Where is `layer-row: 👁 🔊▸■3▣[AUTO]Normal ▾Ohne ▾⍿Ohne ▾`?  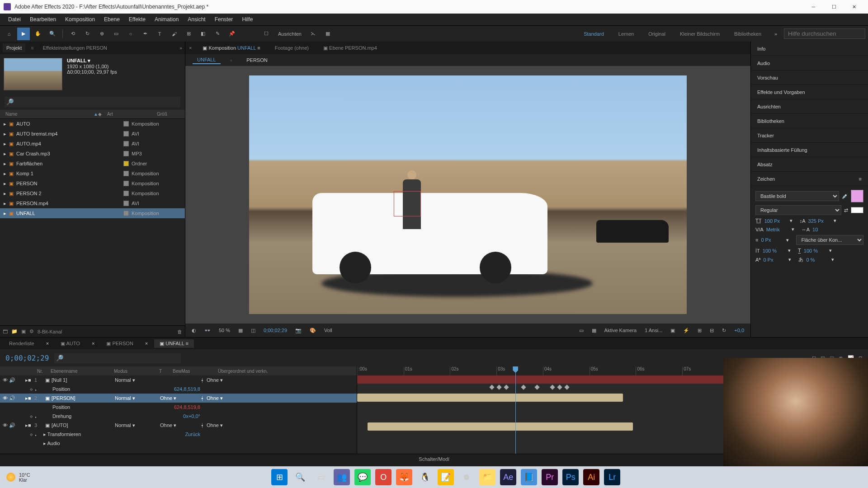 layer-row: 👁 🔊▸■3▣[AUTO]Normal ▾Ohne ▾⍿Ohne ▾ is located at coordinates (178, 425).